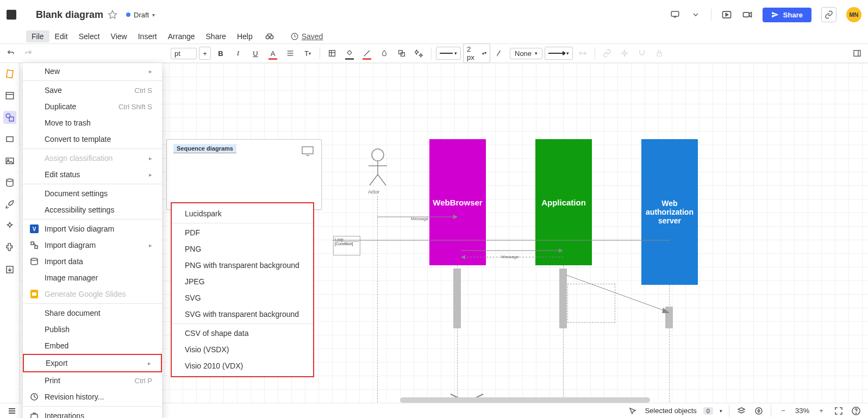 The height and width of the screenshot is (418, 868). What do you see at coordinates (402, 53) in the screenshot?
I see `shape-style-button` at bounding box center [402, 53].